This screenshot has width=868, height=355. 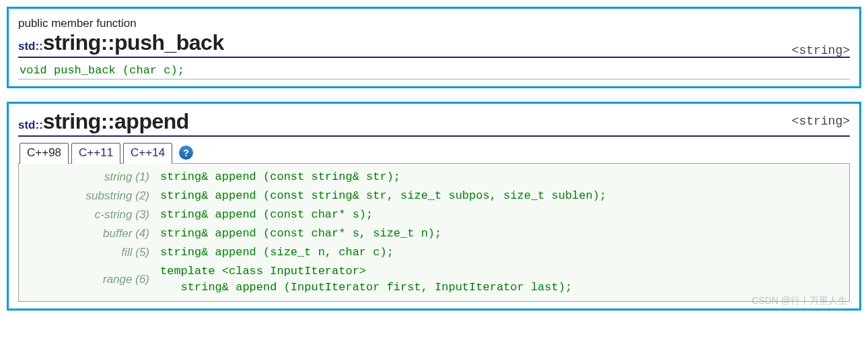 What do you see at coordinates (434, 24) in the screenshot?
I see `subtitle: public member function` at bounding box center [434, 24].